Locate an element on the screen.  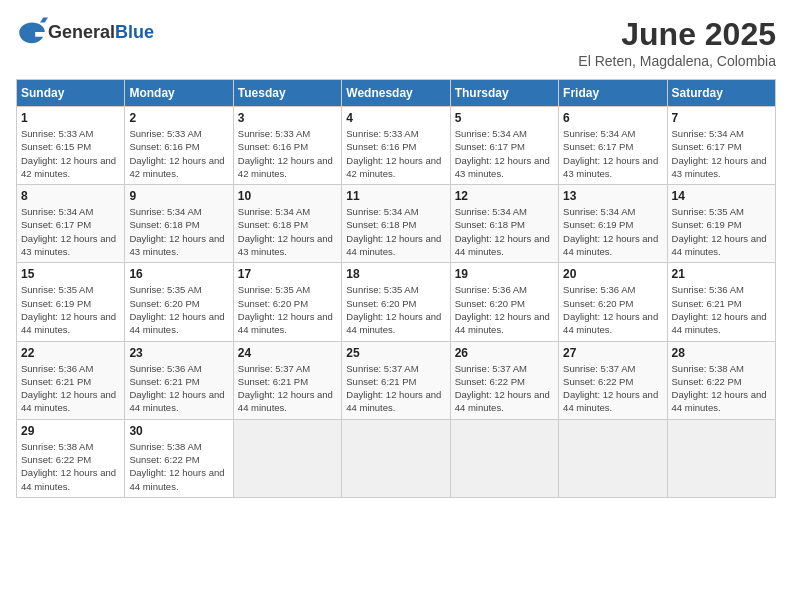
day-number: 27 is located at coordinates (612, 353).